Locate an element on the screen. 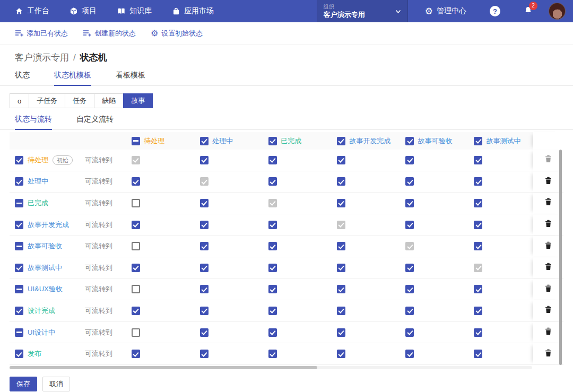 The width and height of the screenshot is (573, 392). subtab-自定义流转: 自定义流转 is located at coordinates (95, 122).